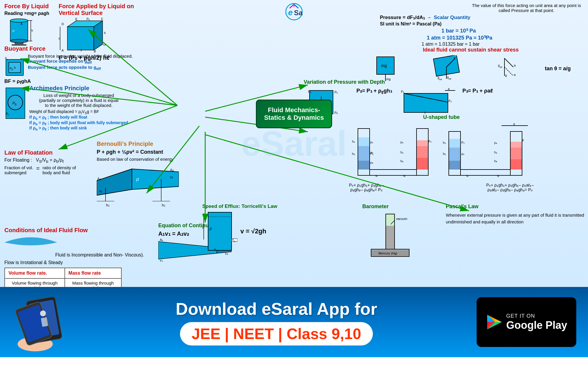 The image size is (588, 378). Describe the element at coordinates (110, 10) in the screenshot. I see `force-vertical-title: Force Applied by Liquid onVertical Surfa…` at that location.